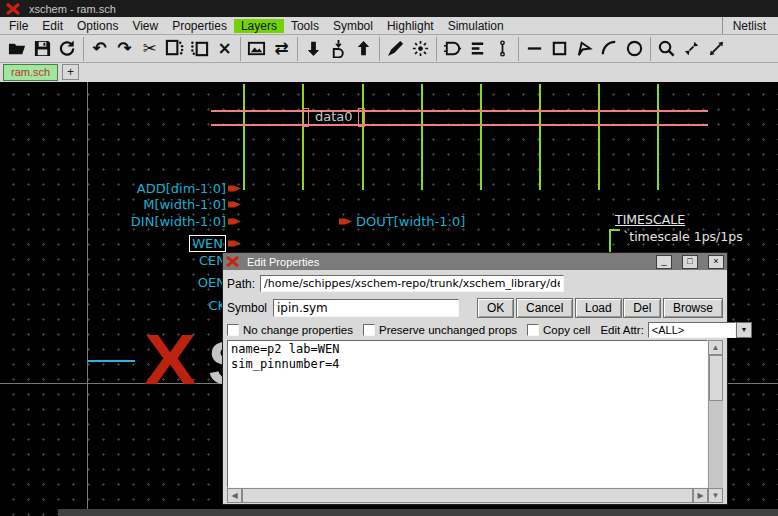 This screenshot has height=516, width=778. What do you see at coordinates (496, 308) in the screenshot?
I see `ok-button: OK` at bounding box center [496, 308].